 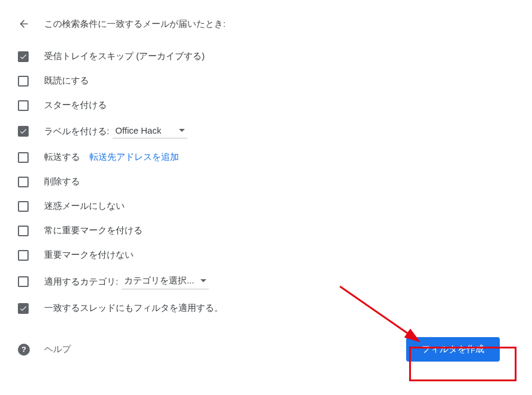 I want to click on checkbox-apply-label, so click(x=23, y=131).